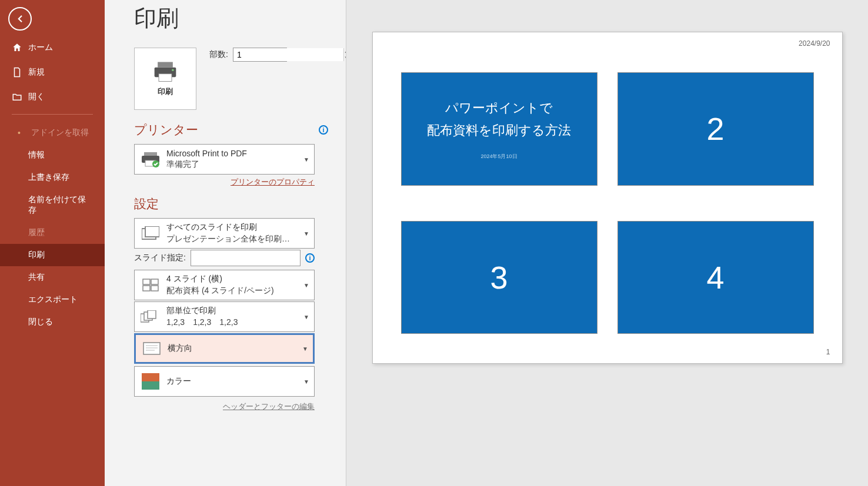 This screenshot has width=868, height=486. I want to click on preview-slide-2: 2, so click(716, 129).